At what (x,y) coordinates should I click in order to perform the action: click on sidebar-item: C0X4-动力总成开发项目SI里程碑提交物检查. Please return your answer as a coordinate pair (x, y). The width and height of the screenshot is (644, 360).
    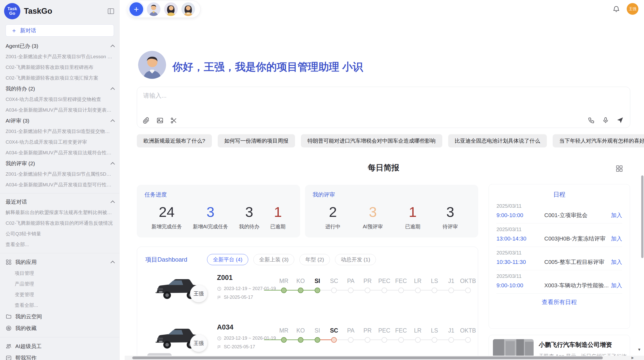
    Looking at the image, I should click on (60, 99).